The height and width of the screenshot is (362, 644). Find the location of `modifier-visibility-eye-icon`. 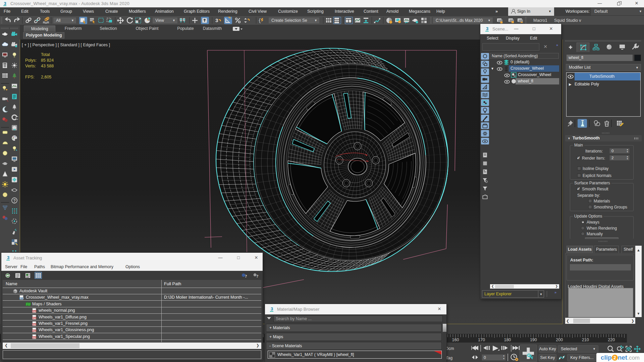

modifier-visibility-eye-icon is located at coordinates (571, 76).